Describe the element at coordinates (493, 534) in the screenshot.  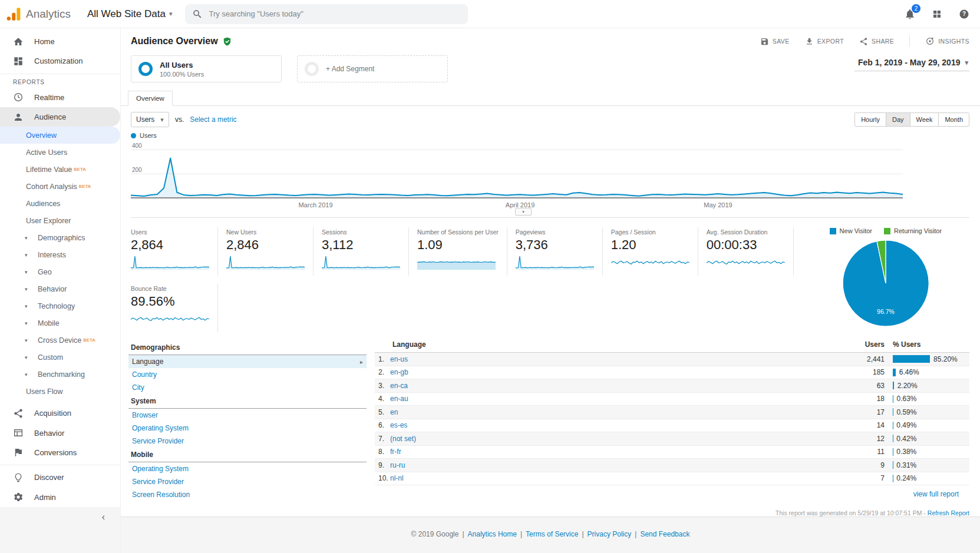
I see `footer-link-analytics-home: Analytics Home` at that location.